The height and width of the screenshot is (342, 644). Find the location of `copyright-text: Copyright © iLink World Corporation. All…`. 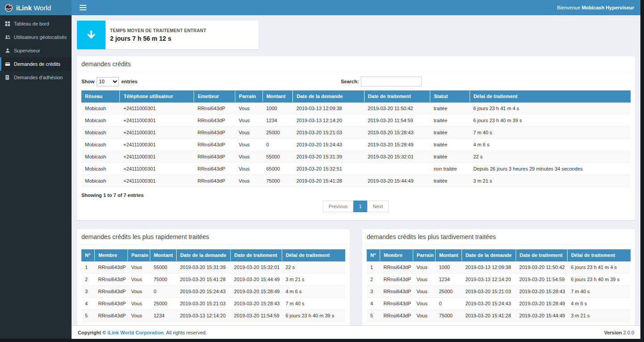

copyright-text: Copyright © iLink World Corporation. All… is located at coordinates (142, 333).